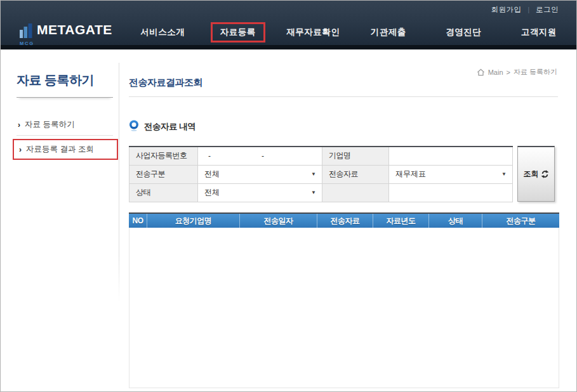  What do you see at coordinates (455, 221) in the screenshot?
I see `column-header-status: 상태` at bounding box center [455, 221].